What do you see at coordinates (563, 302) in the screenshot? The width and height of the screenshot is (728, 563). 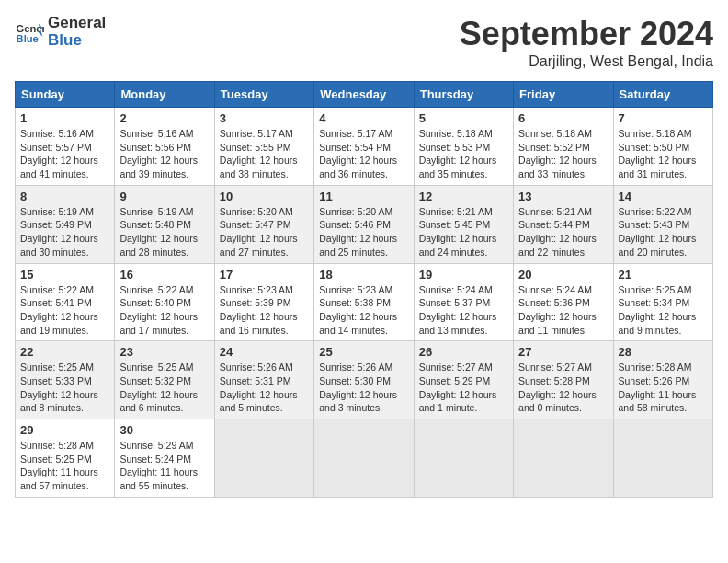 I see `calendar-cell: 20 Sunrise: 5:24 AM Sunset: 5:36 PM Dayl…` at bounding box center [563, 302].